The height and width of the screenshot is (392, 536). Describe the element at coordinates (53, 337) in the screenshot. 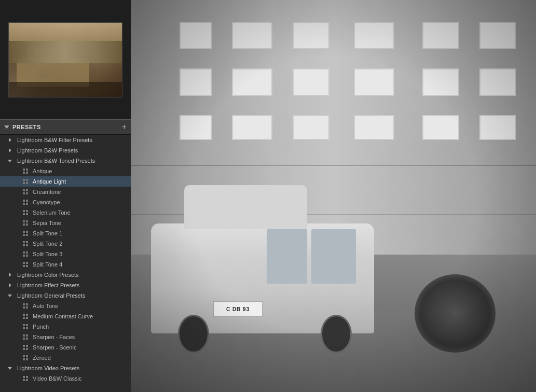

I see `tree-preset-label: Sharpen - Faces` at that location.